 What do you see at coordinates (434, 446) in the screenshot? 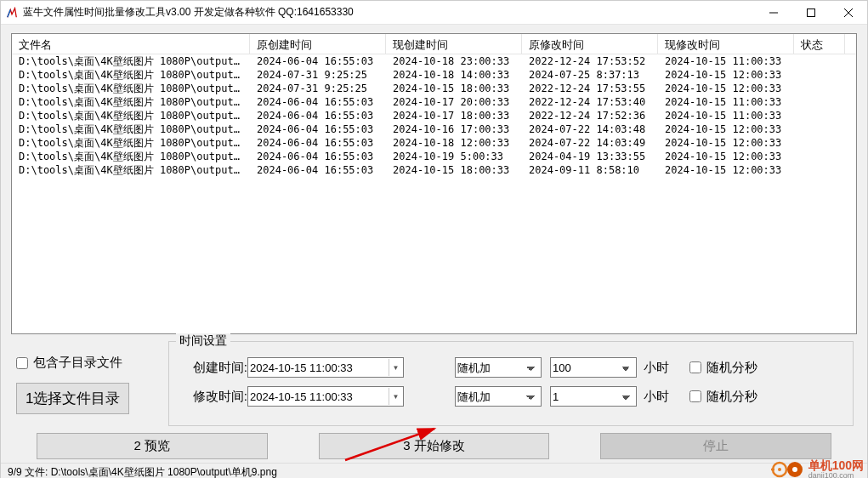
I see `start-button: 3 开始修改` at bounding box center [434, 446].